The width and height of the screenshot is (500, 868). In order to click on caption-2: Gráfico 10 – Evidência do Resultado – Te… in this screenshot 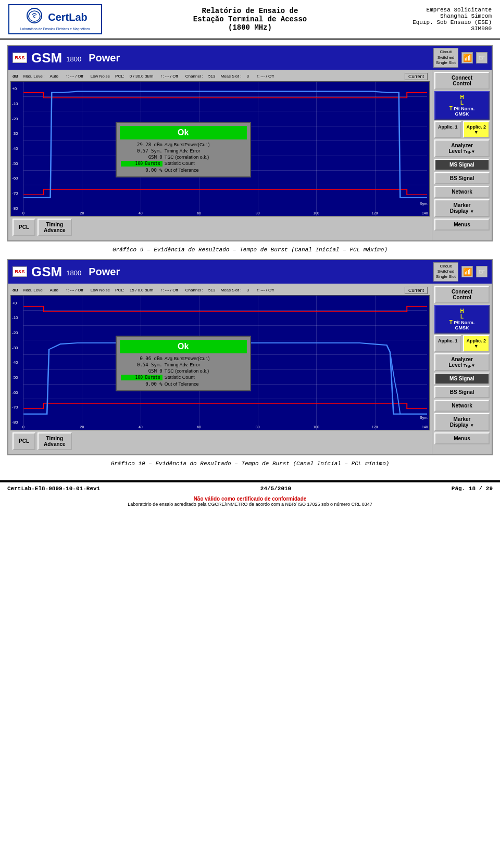, I will do `click(250, 464)`.